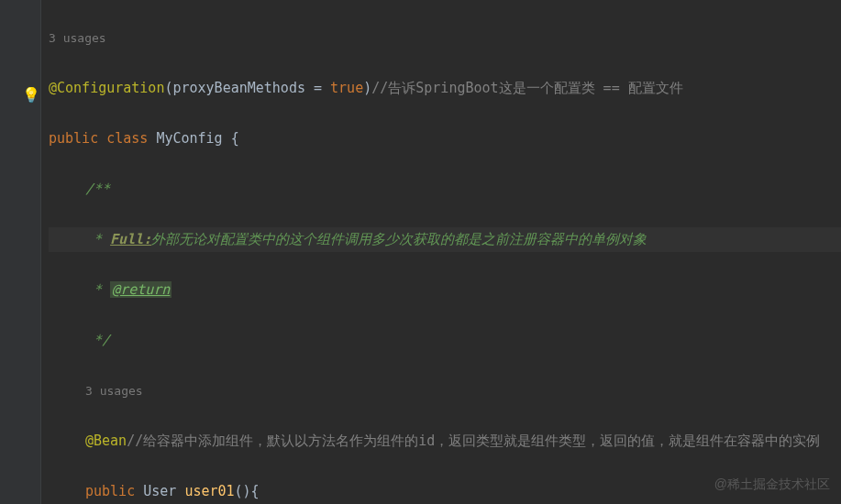 The height and width of the screenshot is (504, 841). What do you see at coordinates (251, 88) in the screenshot?
I see `param-name: proxyBeanMethods =` at bounding box center [251, 88].